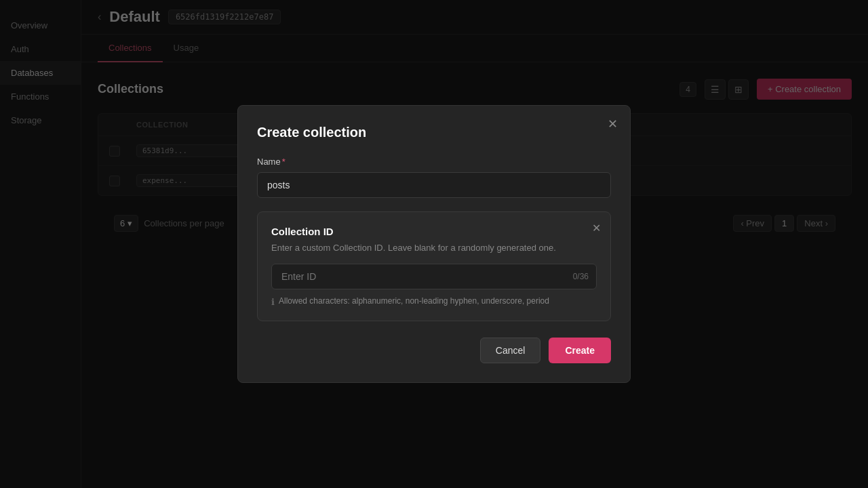 This screenshot has height=488, width=868. I want to click on hint-text: ℹ Allowed characters: alphanumeric, non-…, so click(434, 302).